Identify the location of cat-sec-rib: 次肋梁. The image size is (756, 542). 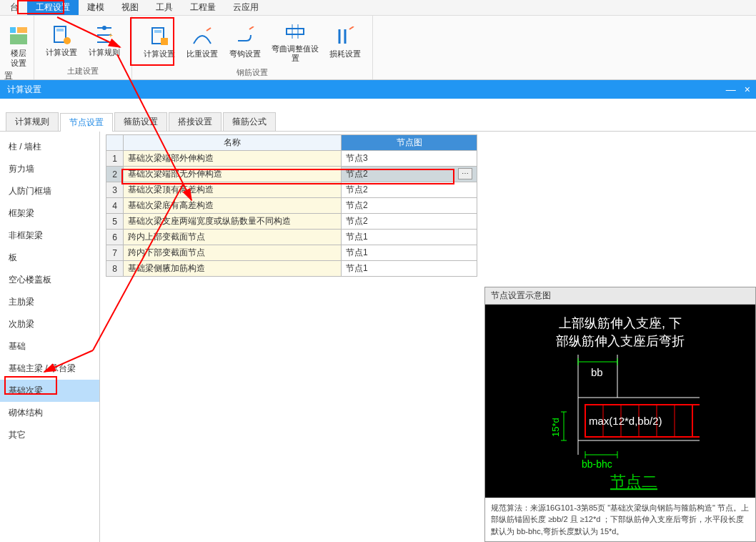
(50, 325).